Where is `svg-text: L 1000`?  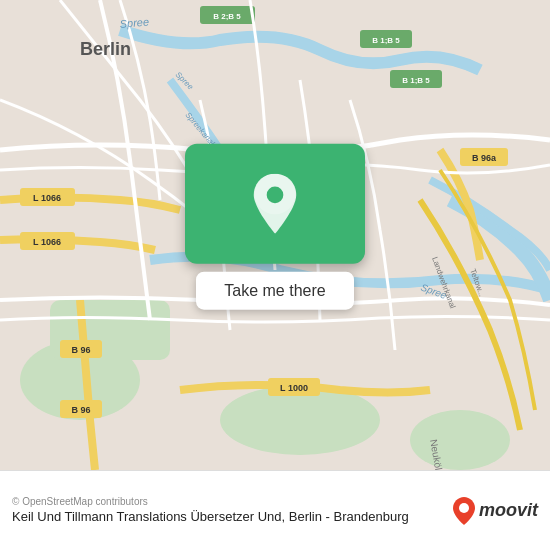 svg-text: L 1000 is located at coordinates (294, 388).